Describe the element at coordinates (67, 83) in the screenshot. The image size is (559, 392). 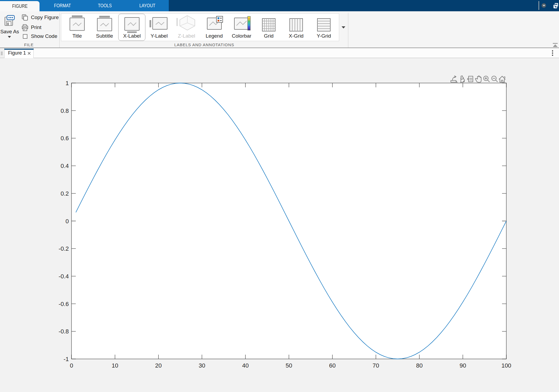
I see `svg-text: 1` at that location.